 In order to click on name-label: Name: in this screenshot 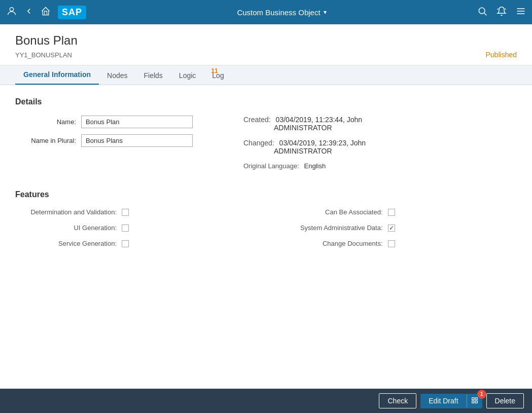, I will do `click(46, 122)`.